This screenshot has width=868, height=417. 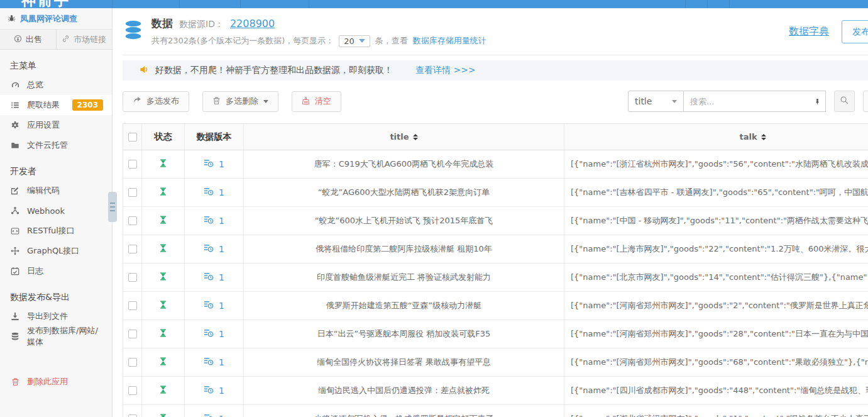 What do you see at coordinates (133, 137) in the screenshot?
I see `select-all-checkbox` at bounding box center [133, 137].